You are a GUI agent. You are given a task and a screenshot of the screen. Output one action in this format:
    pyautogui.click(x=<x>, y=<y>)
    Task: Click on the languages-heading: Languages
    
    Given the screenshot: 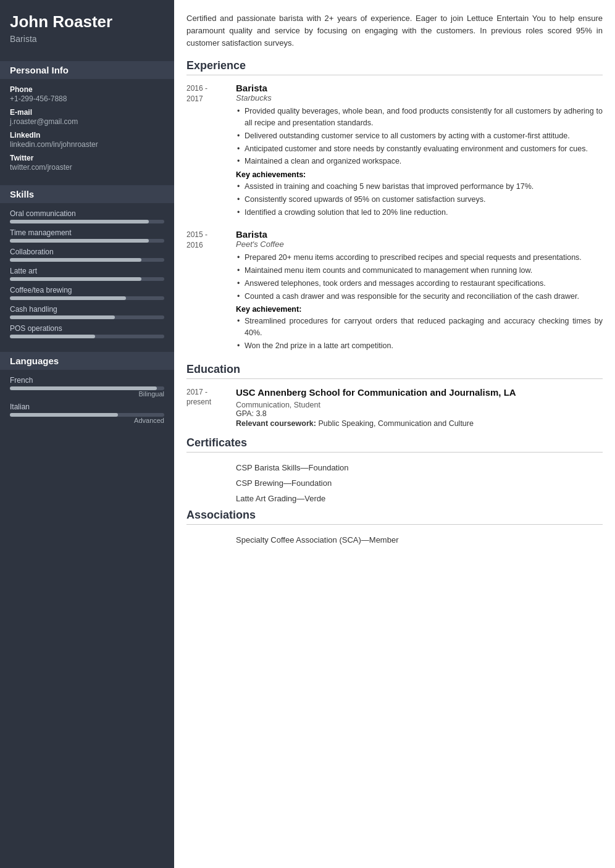 What is the action you would take?
    pyautogui.click(x=87, y=361)
    